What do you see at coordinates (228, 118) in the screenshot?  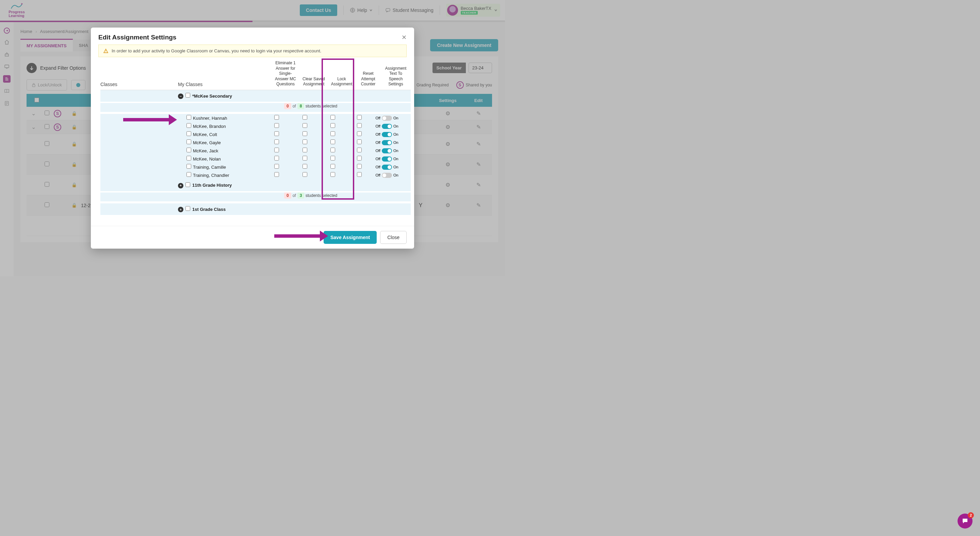 I see `student-name: Kushner, Hannah` at bounding box center [228, 118].